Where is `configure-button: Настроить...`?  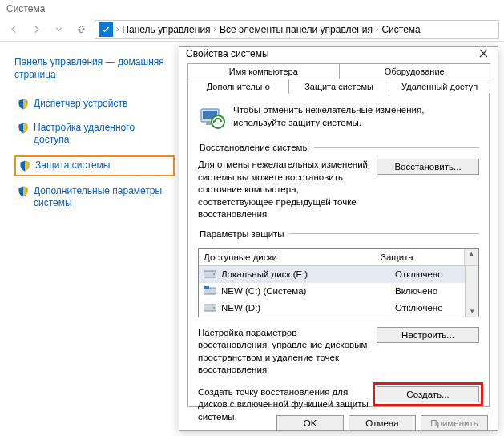
configure-button: Настроить... is located at coordinates (428, 335).